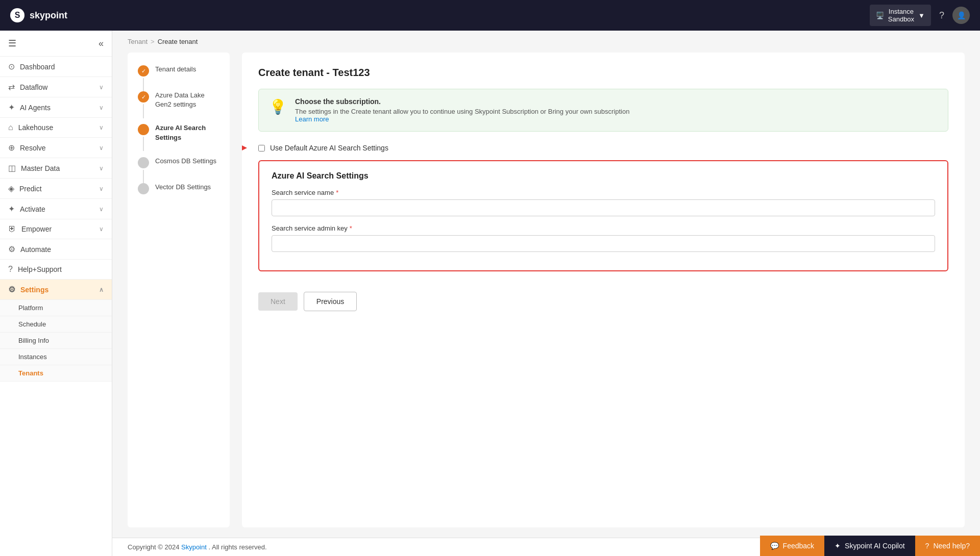 This screenshot has height=556, width=980. I want to click on sidebar-sub-item-platform: Platform, so click(56, 308).